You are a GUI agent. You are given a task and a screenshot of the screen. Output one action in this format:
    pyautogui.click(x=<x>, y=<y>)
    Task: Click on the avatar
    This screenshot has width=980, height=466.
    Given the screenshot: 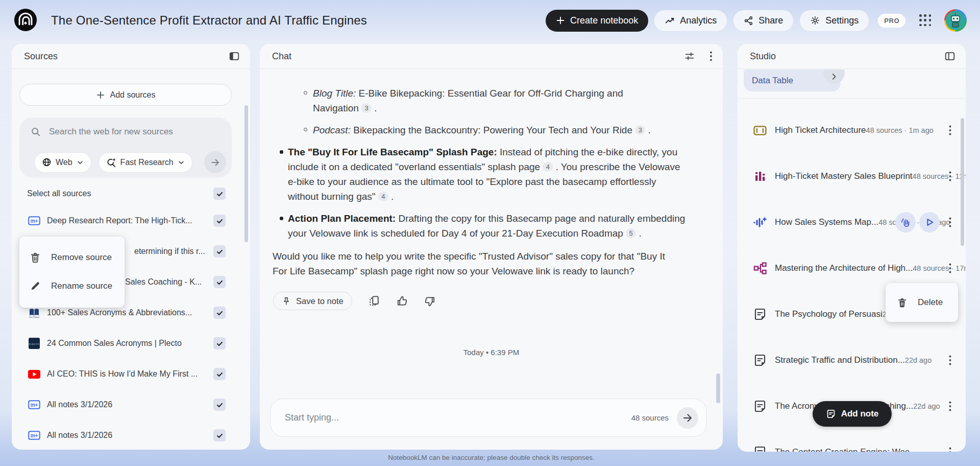 What is the action you would take?
    pyautogui.click(x=955, y=20)
    